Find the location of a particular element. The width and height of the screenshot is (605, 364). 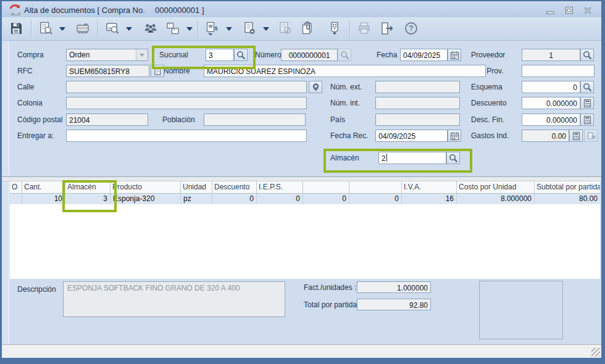

sucursal-label: Sucursal is located at coordinates (174, 55).